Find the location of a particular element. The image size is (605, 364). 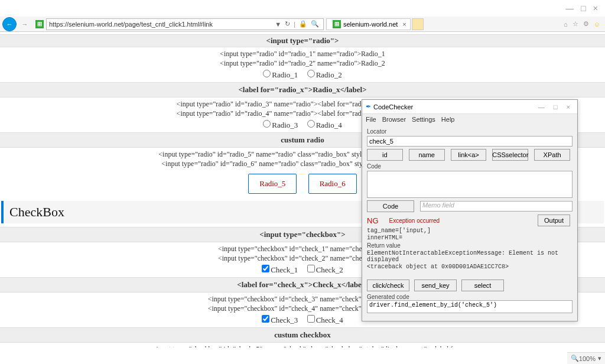

section-input-radio: <input type="radio"> is located at coordinates (302, 41).